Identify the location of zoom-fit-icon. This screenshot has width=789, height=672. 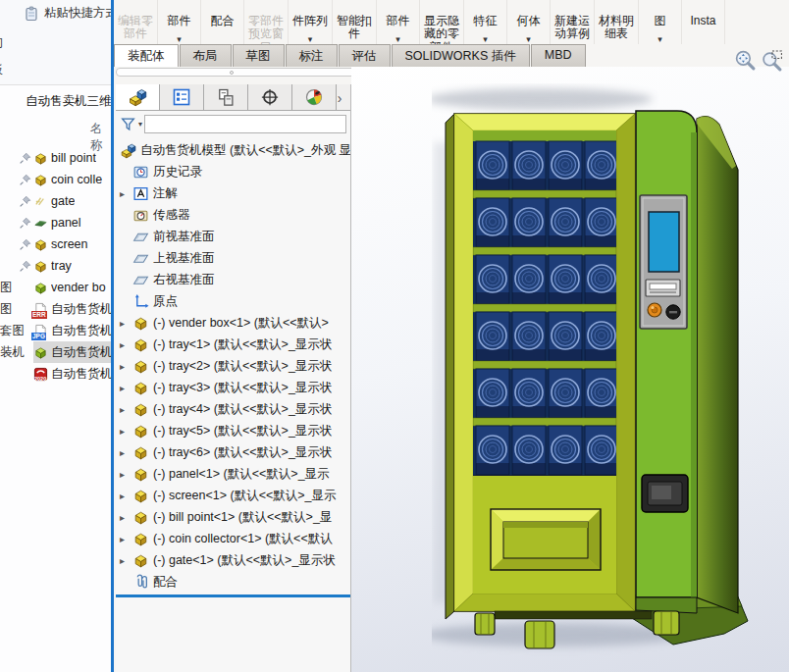
(746, 61).